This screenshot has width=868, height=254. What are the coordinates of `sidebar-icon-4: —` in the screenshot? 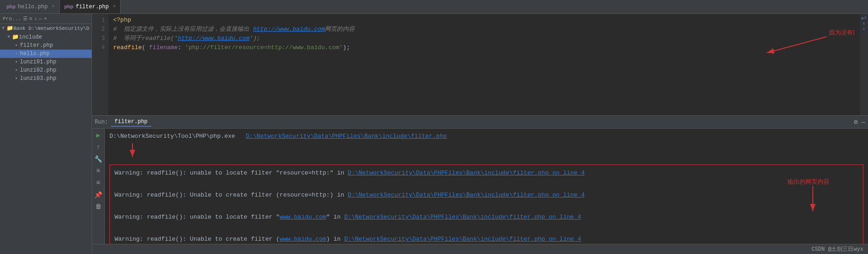 It's located at (40, 19).